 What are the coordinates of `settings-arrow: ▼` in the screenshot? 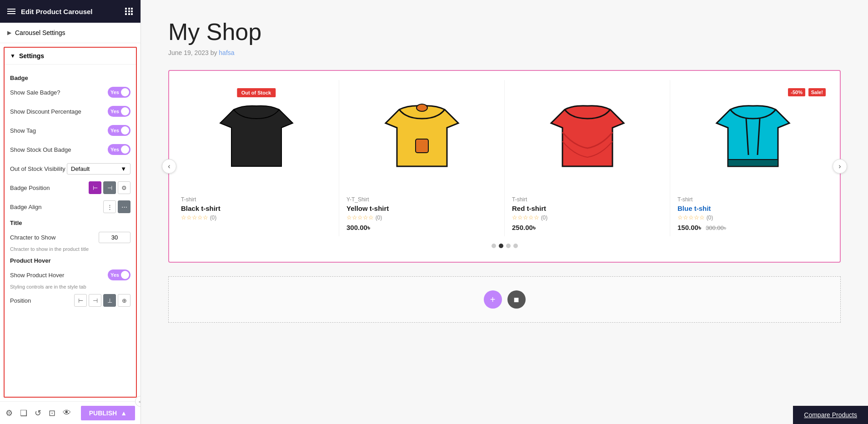 It's located at (13, 56).